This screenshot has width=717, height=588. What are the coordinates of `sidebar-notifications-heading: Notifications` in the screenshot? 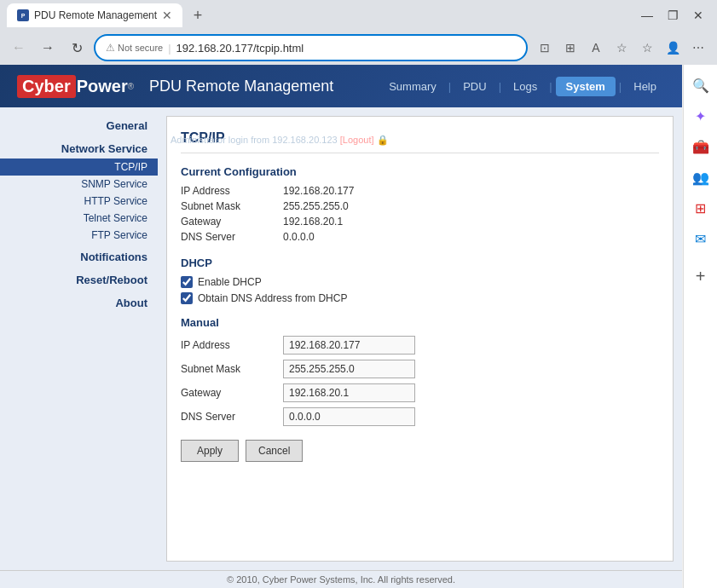 It's located at (78, 257).